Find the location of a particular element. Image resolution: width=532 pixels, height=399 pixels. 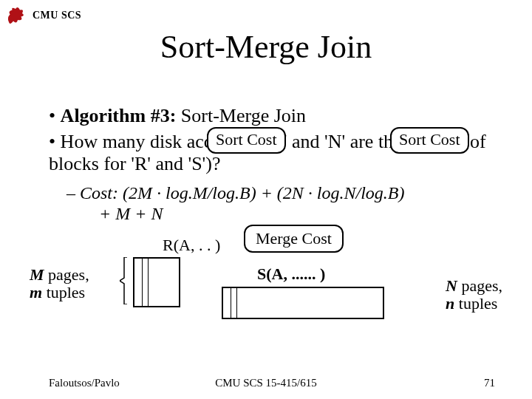

slide-title: Sort-Merge Join is located at coordinates (266, 47).